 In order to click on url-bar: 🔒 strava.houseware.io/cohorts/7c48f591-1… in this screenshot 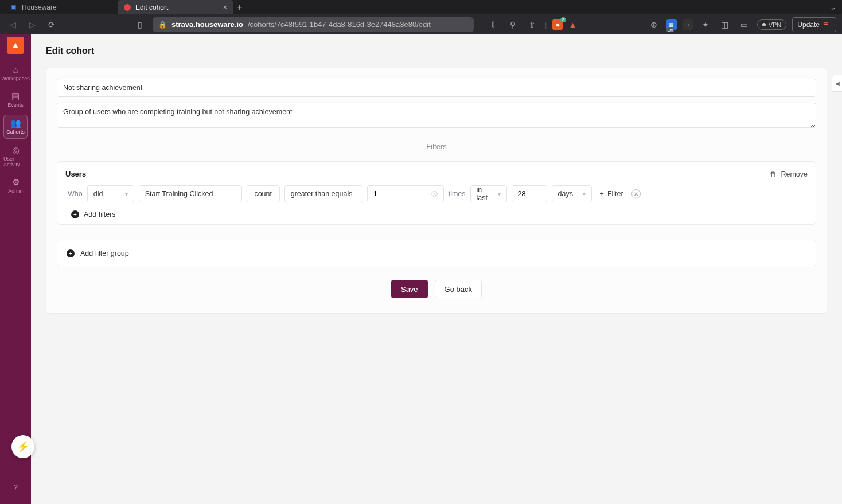, I will do `click(313, 25)`.